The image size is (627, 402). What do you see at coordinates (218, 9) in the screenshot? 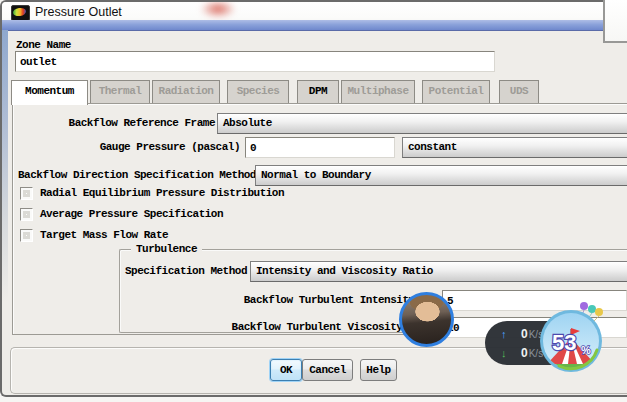
I see `blurred-red-dot` at bounding box center [218, 9].